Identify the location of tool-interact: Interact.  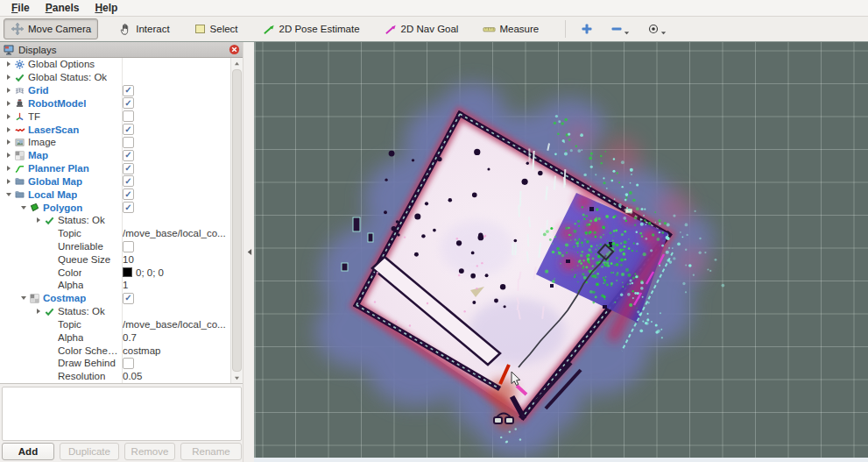
(144, 30).